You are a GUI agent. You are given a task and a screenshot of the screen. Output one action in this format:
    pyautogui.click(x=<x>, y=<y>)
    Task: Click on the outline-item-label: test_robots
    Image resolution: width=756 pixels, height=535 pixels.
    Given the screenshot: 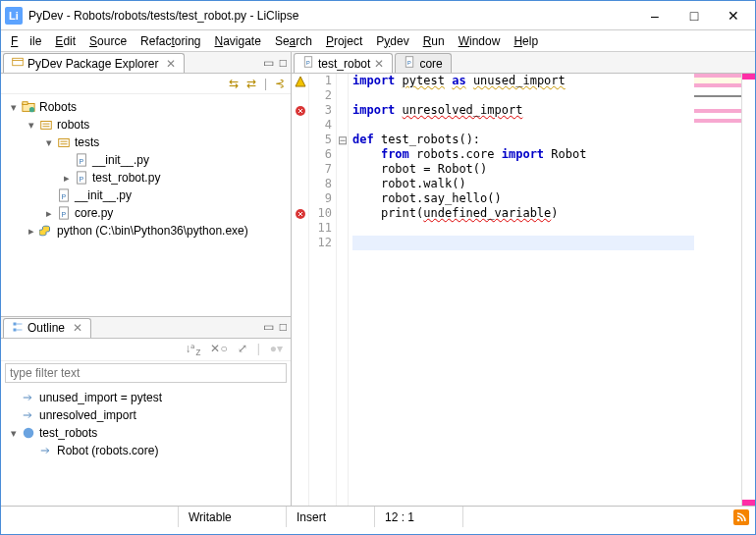 What is the action you would take?
    pyautogui.click(x=69, y=433)
    